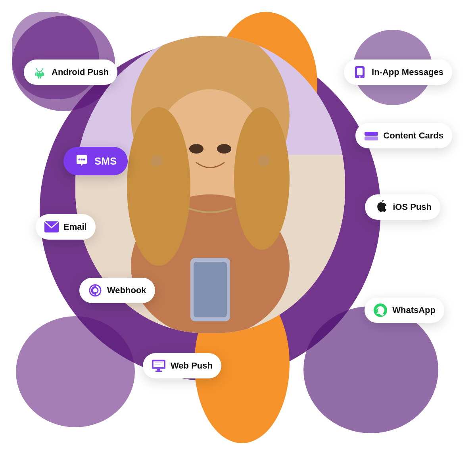 This screenshot has width=476, height=459. What do you see at coordinates (95, 290) in the screenshot?
I see `webhook-icon` at bounding box center [95, 290].